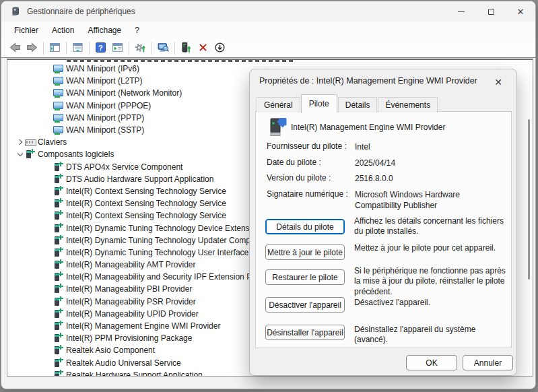 The height and width of the screenshot is (392, 538). Describe the element at coordinates (203, 48) in the screenshot. I see `toolbar-uninstall-device-button` at that location.